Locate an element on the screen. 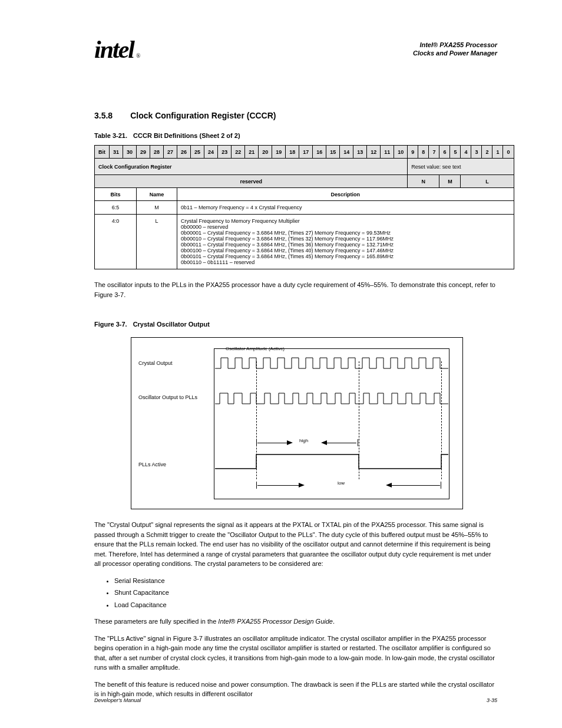 This screenshot has width=562, height=728. table-cell: 21 is located at coordinates (252, 152).